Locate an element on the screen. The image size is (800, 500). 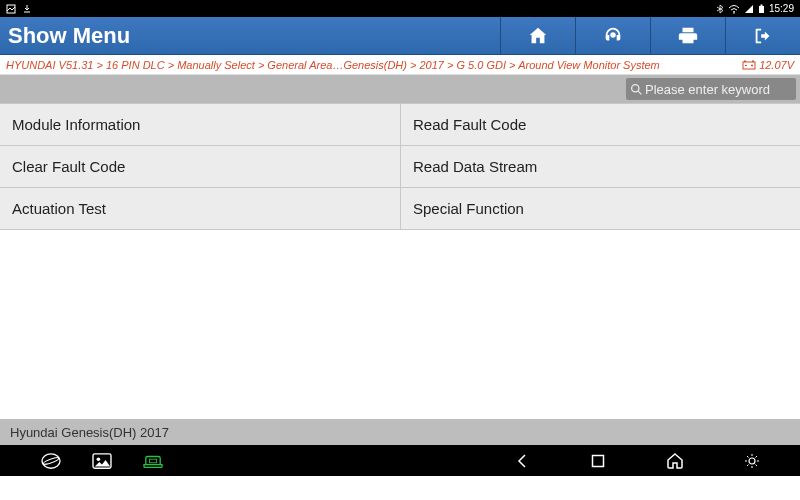
signal-icon is located at coordinates (749, 9).